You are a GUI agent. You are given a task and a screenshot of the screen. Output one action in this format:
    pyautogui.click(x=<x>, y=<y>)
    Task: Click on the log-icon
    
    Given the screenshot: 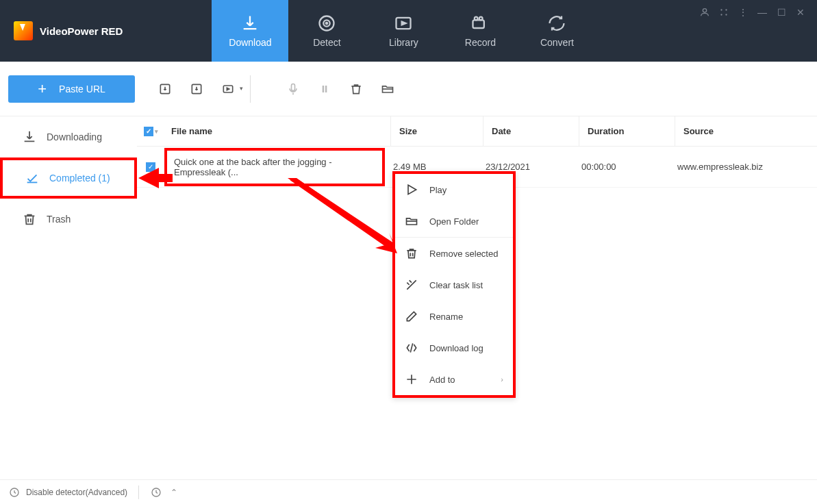 What is the action you would take?
    pyautogui.click(x=412, y=348)
    